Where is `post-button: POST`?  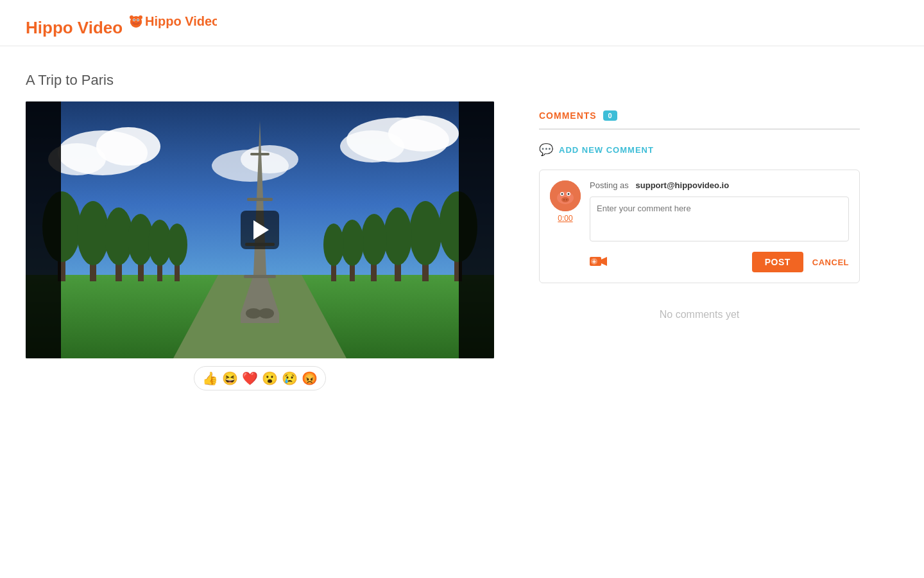 post-button: POST is located at coordinates (778, 262).